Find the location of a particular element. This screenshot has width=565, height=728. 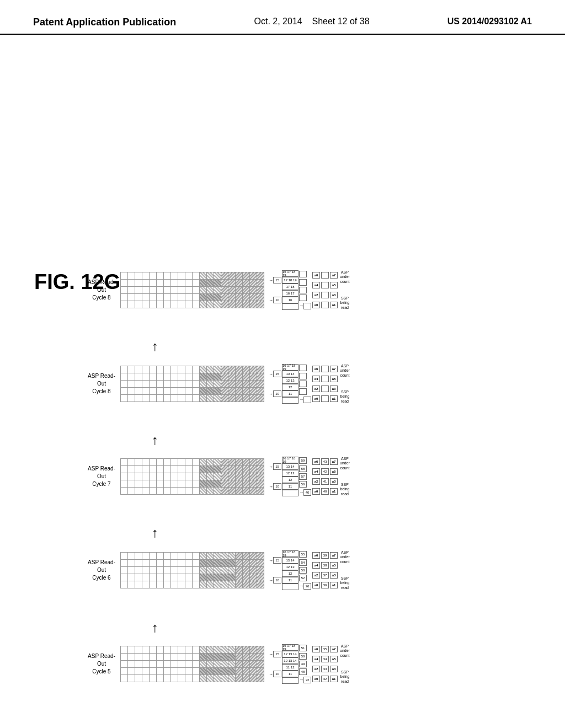

cycle8a-grid is located at coordinates (192, 384).